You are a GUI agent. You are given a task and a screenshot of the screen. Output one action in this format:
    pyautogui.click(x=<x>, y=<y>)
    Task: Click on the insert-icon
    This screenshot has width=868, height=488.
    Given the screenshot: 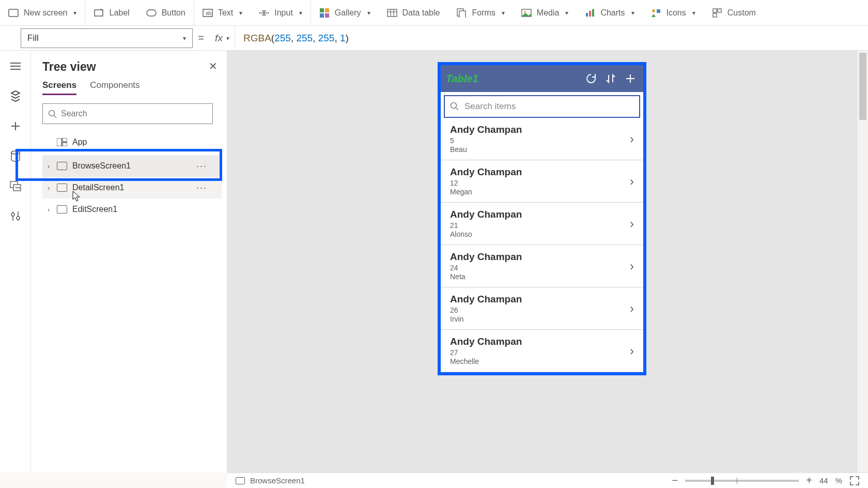 What is the action you would take?
    pyautogui.click(x=16, y=126)
    